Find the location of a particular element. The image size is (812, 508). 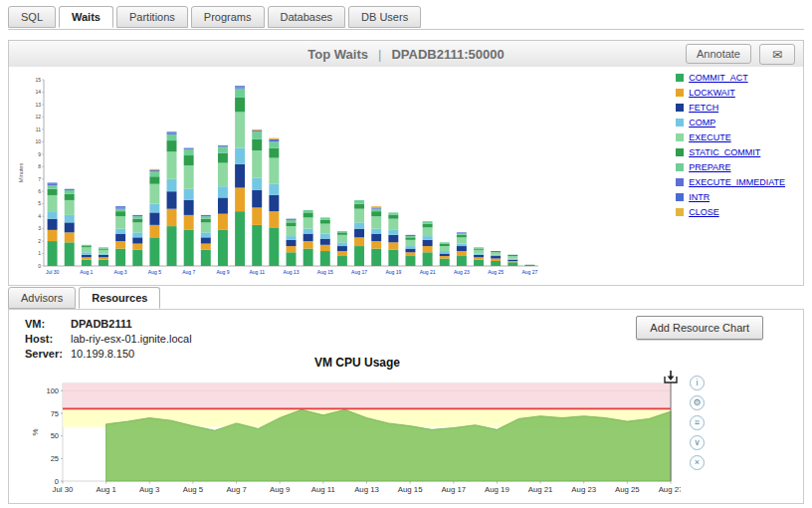

tab-db-users: DB Users is located at coordinates (384, 17).